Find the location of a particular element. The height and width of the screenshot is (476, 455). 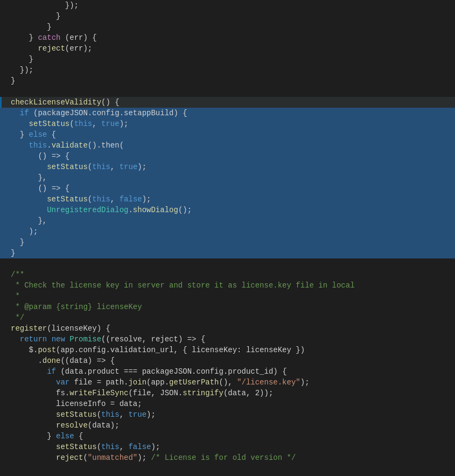

code-line-comment: * Check the license key in server and st… is located at coordinates (227, 285).